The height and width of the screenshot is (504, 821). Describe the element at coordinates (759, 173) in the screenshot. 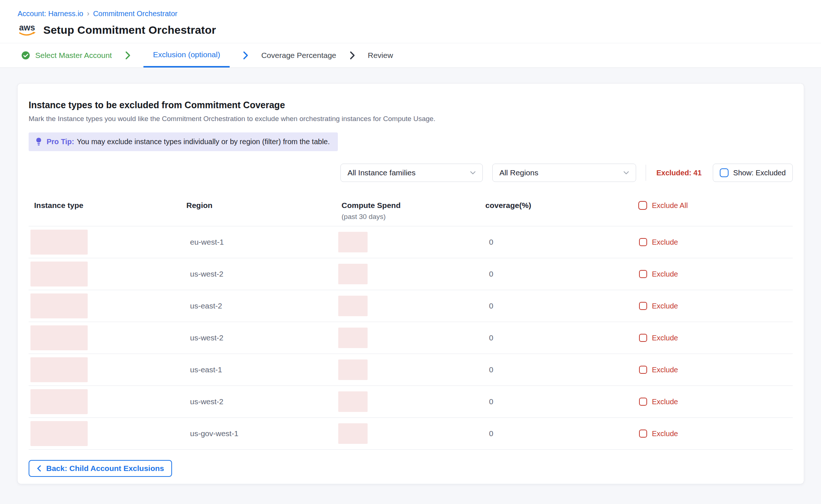

I see `show-excluded-label: Show: Excluded` at that location.